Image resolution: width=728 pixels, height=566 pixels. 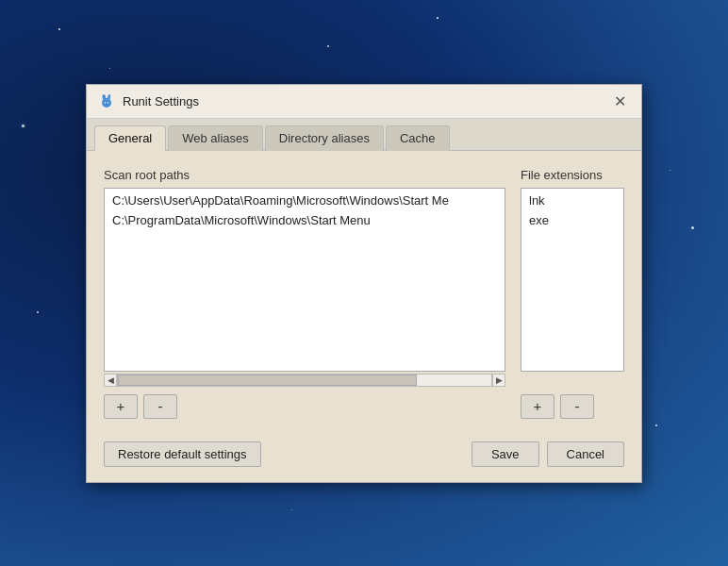 What do you see at coordinates (364, 135) in the screenshot?
I see `tab-bar: General Web aliases Directory aliases Ca…` at bounding box center [364, 135].